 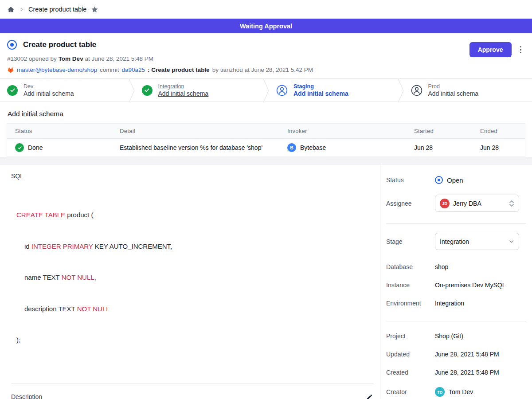 I want to click on sql-line: CREATE TABLE product (, so click(x=195, y=215).